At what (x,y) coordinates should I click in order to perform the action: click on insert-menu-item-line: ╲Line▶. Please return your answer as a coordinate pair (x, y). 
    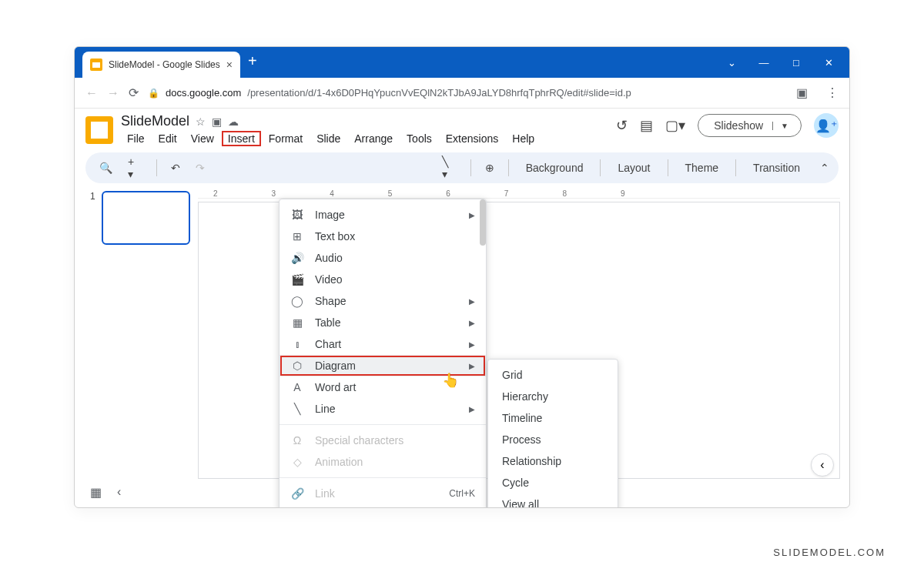
    Looking at the image, I should click on (383, 409).